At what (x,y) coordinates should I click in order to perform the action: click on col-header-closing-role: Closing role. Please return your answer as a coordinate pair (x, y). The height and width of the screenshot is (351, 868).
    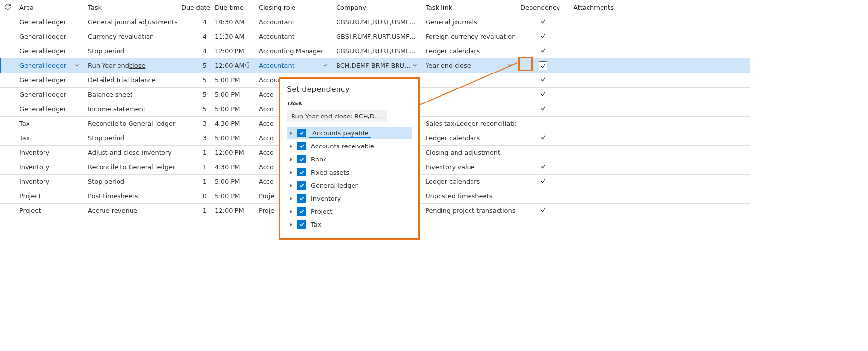
    Looking at the image, I should click on (294, 7).